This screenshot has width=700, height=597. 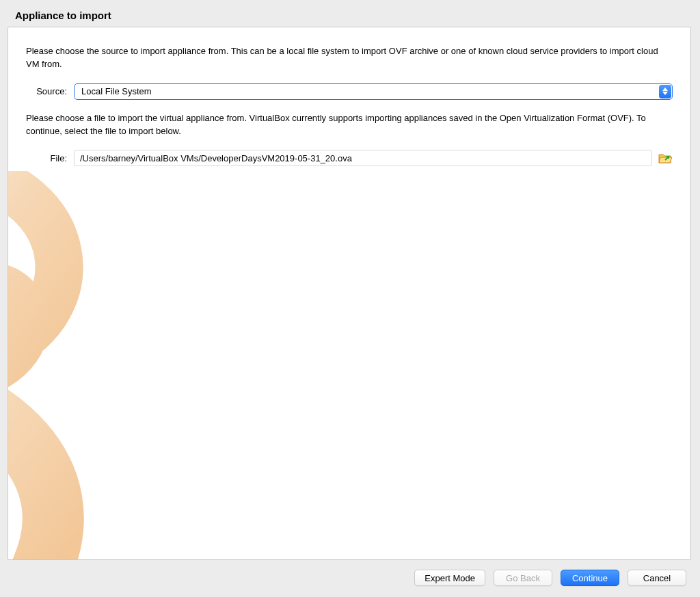 What do you see at coordinates (50, 92) in the screenshot?
I see `source-label: Source:` at bounding box center [50, 92].